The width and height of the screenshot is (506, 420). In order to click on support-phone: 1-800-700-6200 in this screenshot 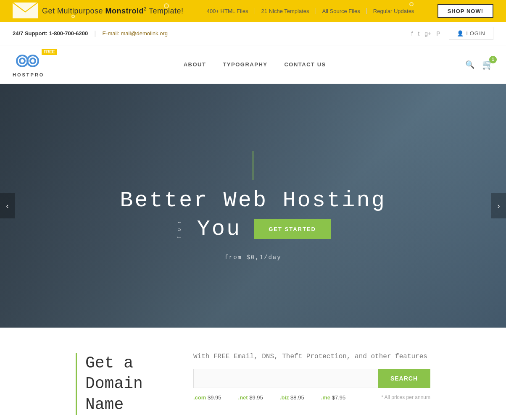, I will do `click(69, 34)`.